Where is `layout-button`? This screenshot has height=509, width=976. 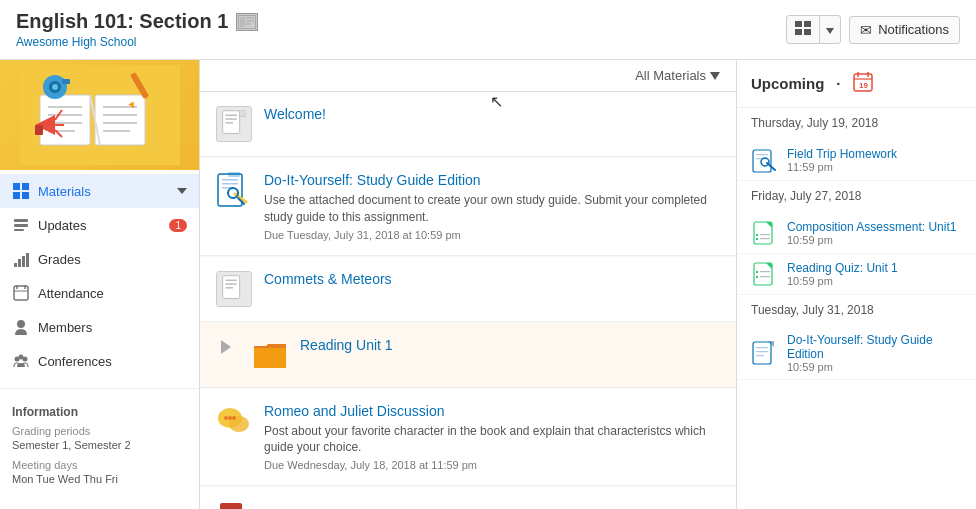 layout-button is located at coordinates (814, 30).